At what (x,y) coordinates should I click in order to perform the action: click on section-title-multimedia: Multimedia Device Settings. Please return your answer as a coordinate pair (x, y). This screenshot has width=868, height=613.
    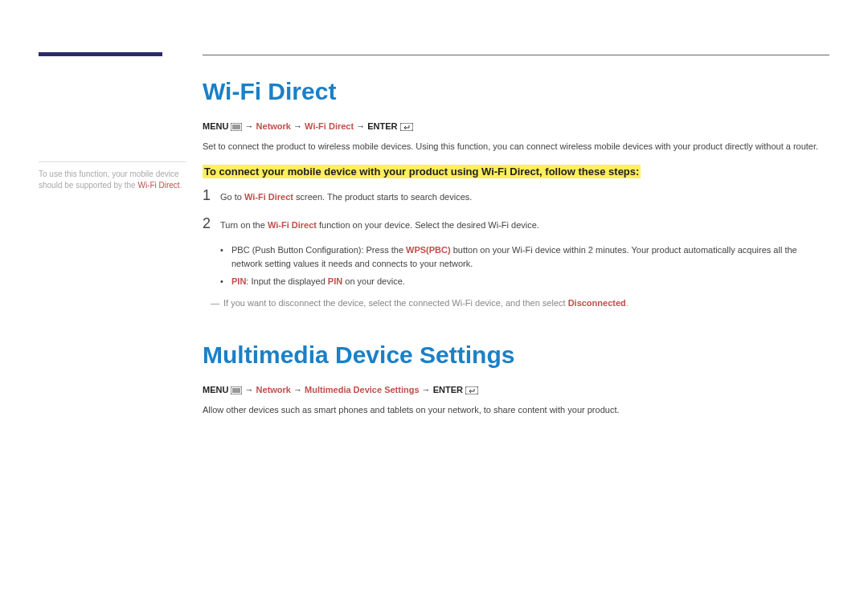
    Looking at the image, I should click on (516, 355).